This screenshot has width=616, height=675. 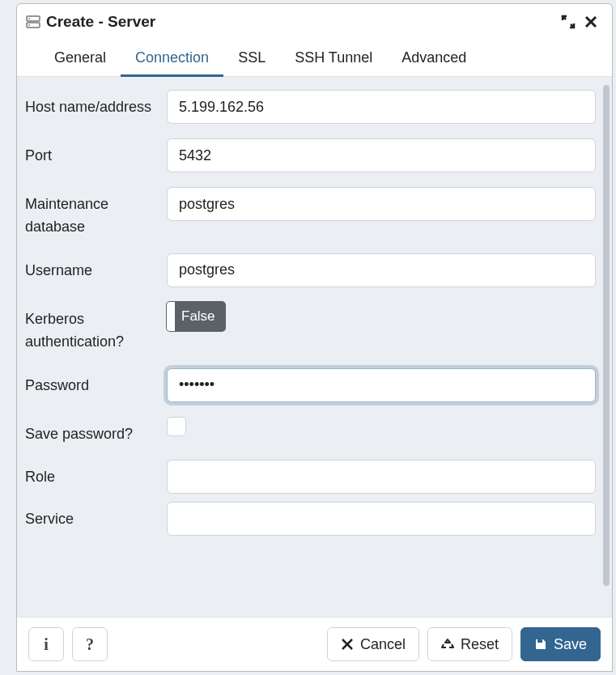 I want to click on username-label: Username, so click(x=96, y=268).